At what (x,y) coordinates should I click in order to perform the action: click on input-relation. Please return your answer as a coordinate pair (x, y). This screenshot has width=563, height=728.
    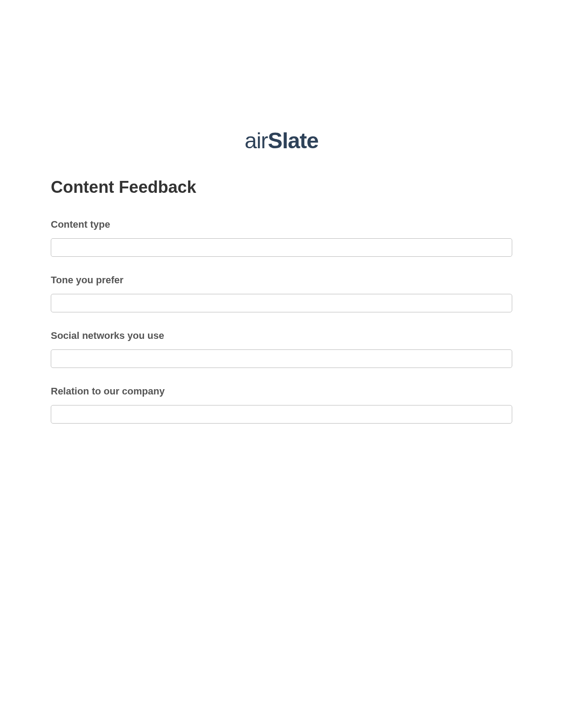
    Looking at the image, I should click on (282, 414).